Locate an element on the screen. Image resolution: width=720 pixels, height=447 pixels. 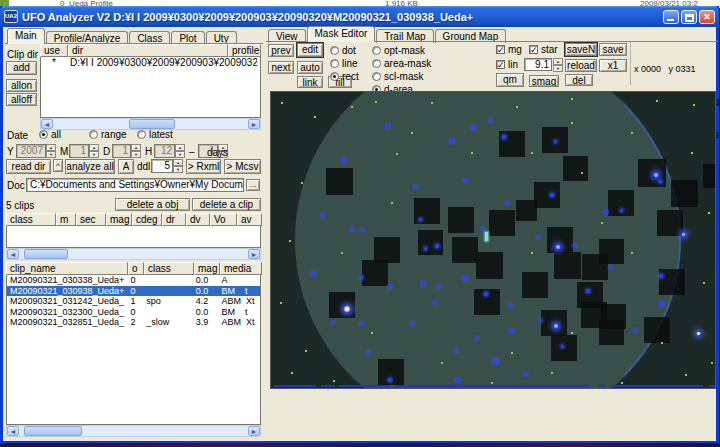
delete-obj-button: delete a obj is located at coordinates (152, 204).